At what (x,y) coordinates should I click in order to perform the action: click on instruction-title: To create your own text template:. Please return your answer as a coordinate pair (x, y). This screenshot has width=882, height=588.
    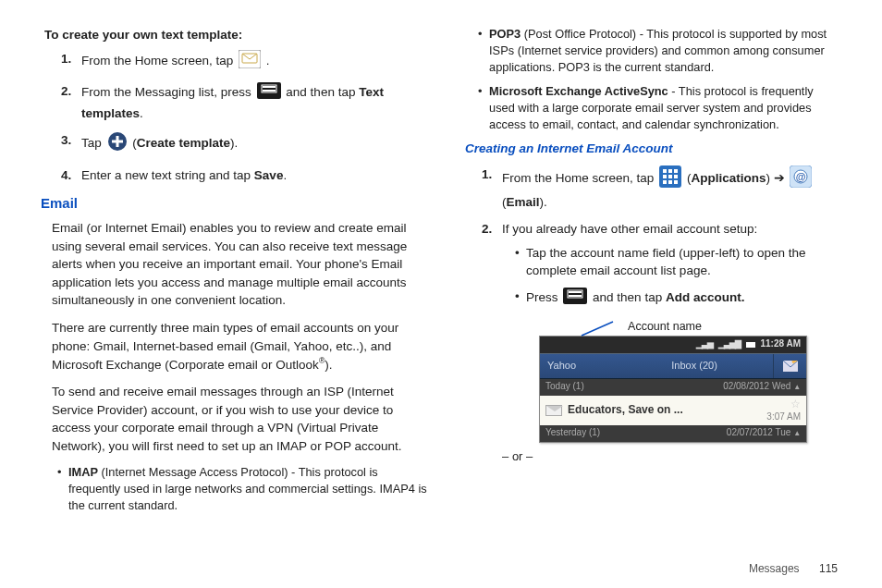
    Looking at the image, I should click on (237, 35).